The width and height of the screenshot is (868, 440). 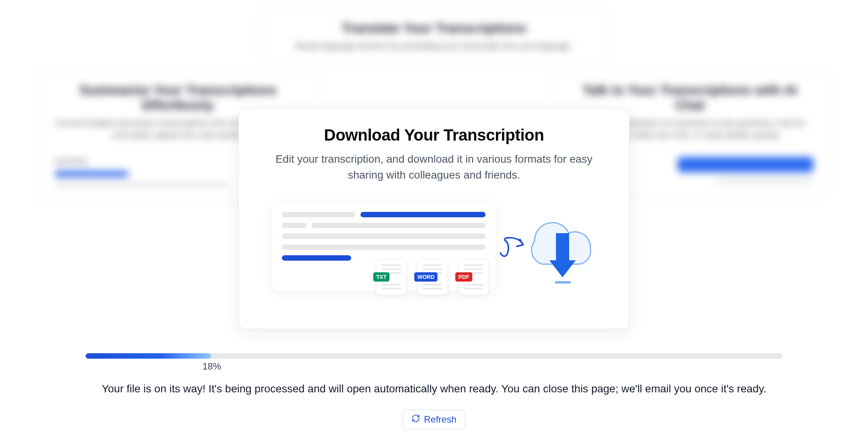 I want to click on modal-title: Download Your Transcription, so click(x=434, y=135).